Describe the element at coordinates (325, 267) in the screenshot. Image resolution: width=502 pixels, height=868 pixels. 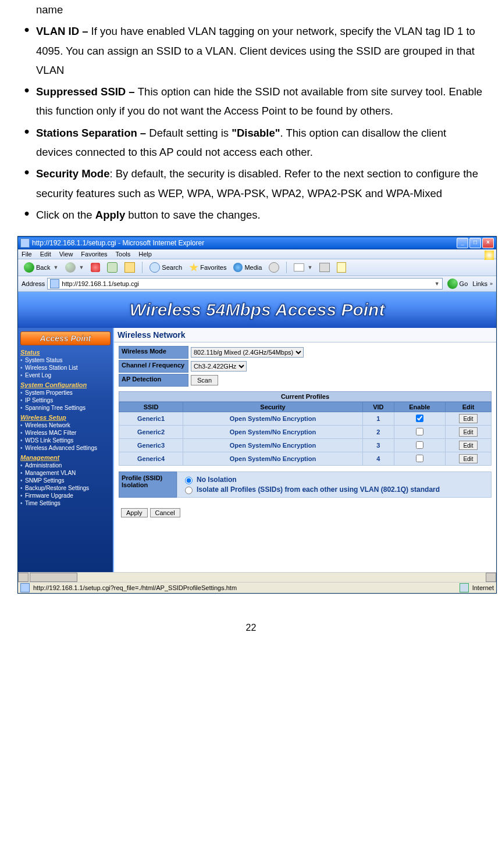
I see `print-button` at that location.